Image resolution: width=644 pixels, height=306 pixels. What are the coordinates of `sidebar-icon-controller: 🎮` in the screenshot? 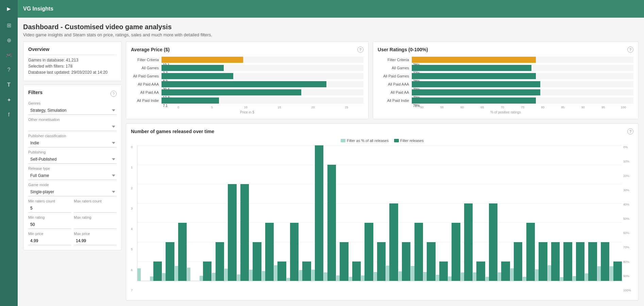 It's located at (9, 55).